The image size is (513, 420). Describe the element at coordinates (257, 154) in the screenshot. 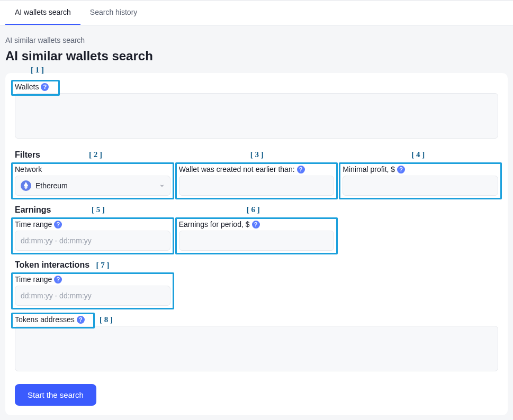

I see `annotation-3: [ 3 ]` at that location.